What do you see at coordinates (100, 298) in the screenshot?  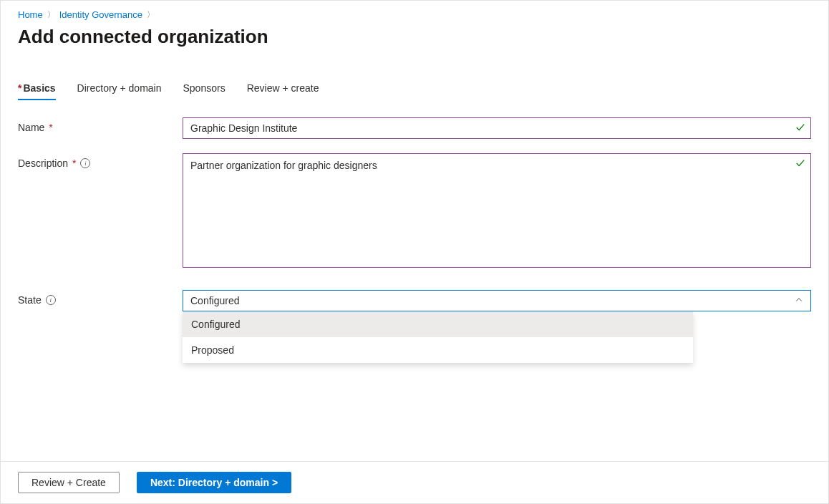 I see `state-label: State i` at bounding box center [100, 298].